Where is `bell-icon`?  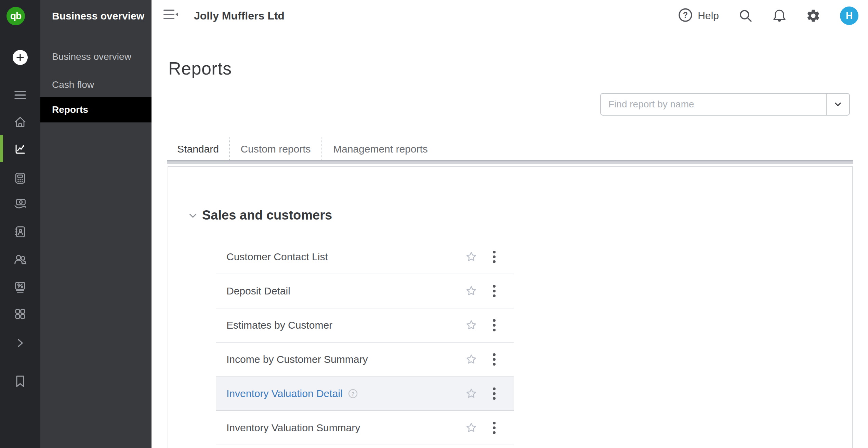 bell-icon is located at coordinates (779, 16).